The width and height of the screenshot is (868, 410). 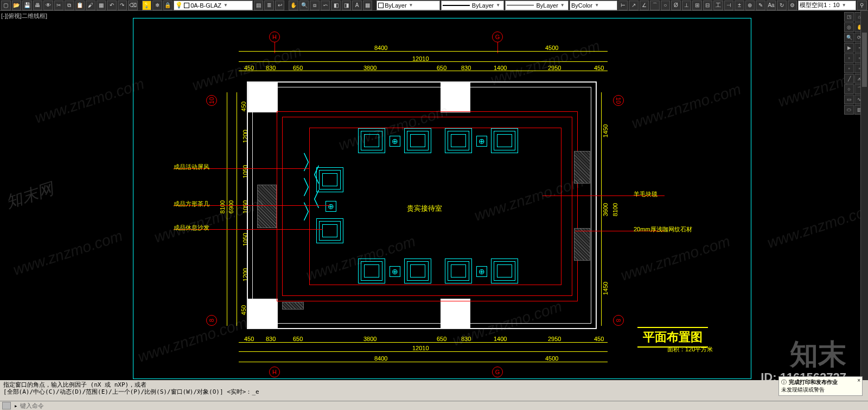 I want to click on rect-draw-icon: ▭, so click(x=849, y=99).